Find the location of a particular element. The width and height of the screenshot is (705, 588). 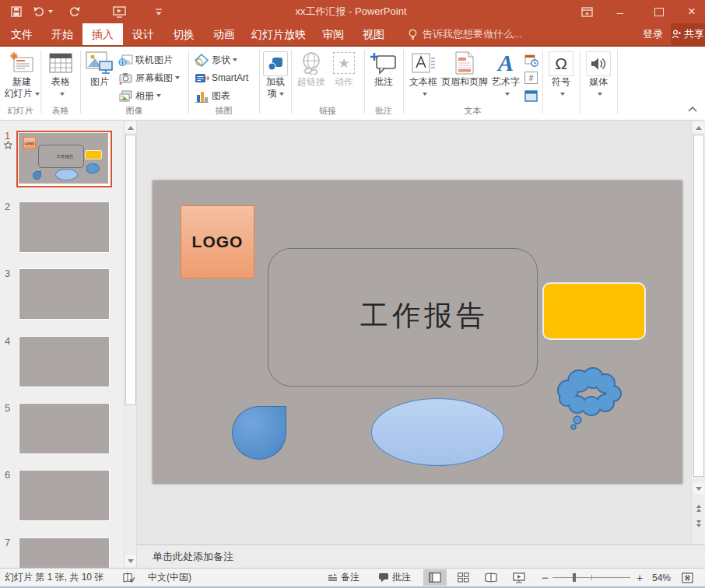

thumbnail-scrollbar is located at coordinates (130, 344).